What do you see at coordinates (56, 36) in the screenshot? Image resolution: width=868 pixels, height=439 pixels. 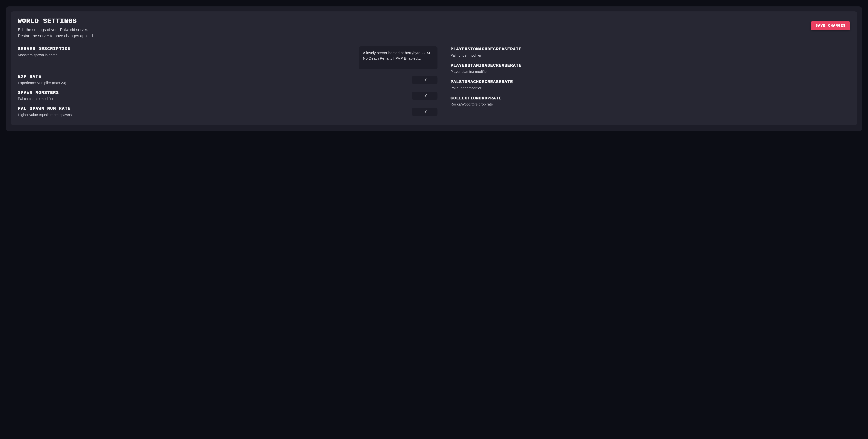 I see `page-subtitle-2: Restart the server to have changes appli…` at bounding box center [56, 36].